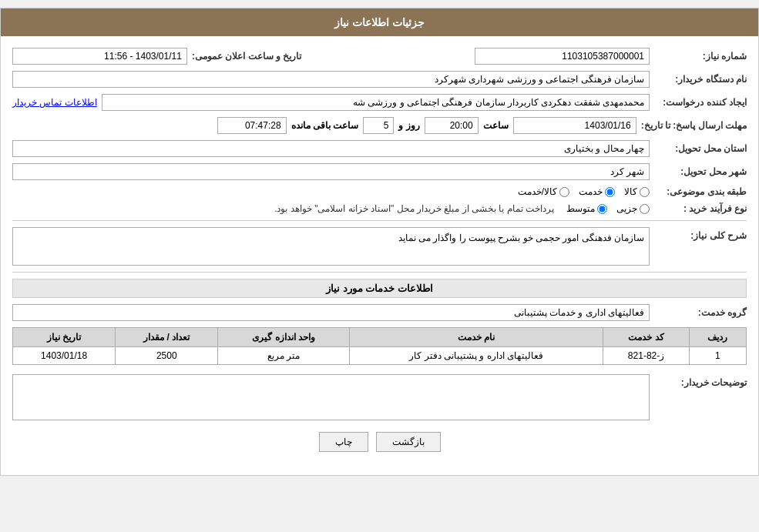 The image size is (759, 532). Describe the element at coordinates (344, 442) in the screenshot. I see `print-button: چاپ` at that location.